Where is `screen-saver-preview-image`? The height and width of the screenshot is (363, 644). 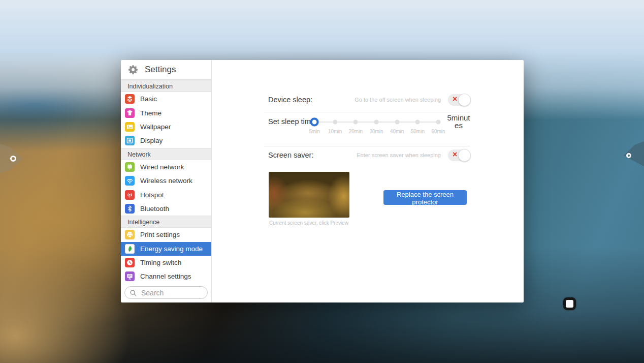 screen-saver-preview-image is located at coordinates (309, 195).